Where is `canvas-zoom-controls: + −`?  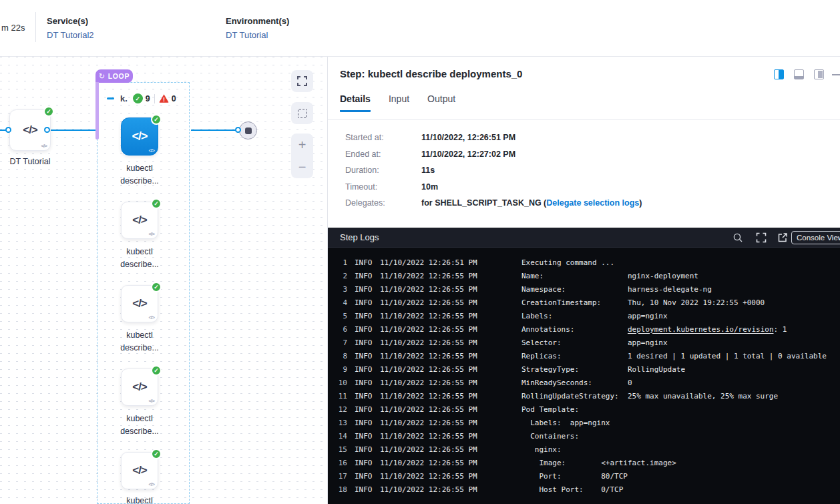
canvas-zoom-controls: + − is located at coordinates (302, 156).